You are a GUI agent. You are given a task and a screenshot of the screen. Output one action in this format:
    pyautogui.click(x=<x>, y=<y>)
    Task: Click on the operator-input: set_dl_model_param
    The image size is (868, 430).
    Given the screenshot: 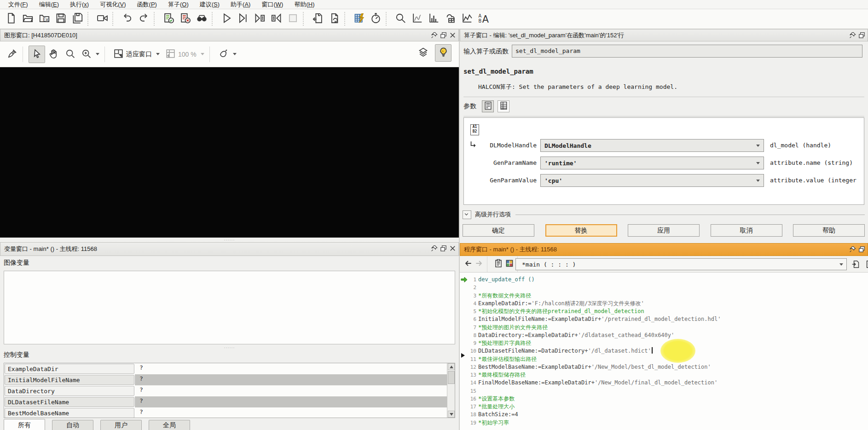 What is the action you would take?
    pyautogui.click(x=687, y=51)
    